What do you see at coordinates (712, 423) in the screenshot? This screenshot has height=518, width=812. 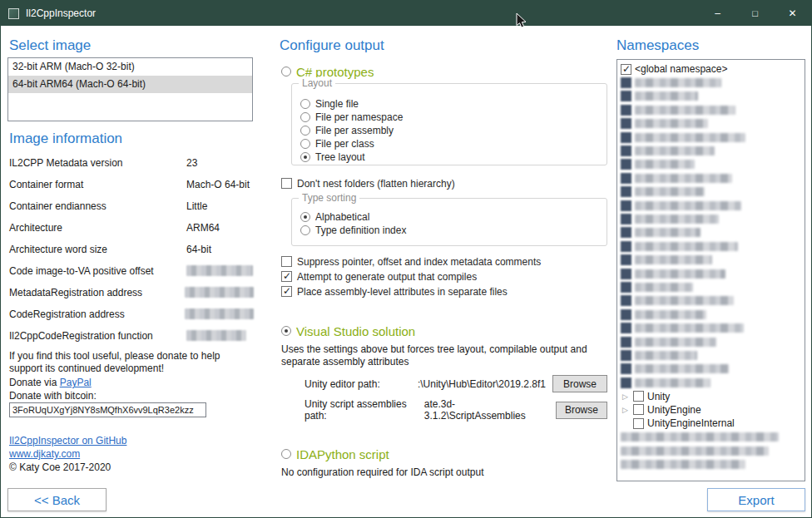 I see `namespace-item: UnityEngineInternal` at bounding box center [712, 423].